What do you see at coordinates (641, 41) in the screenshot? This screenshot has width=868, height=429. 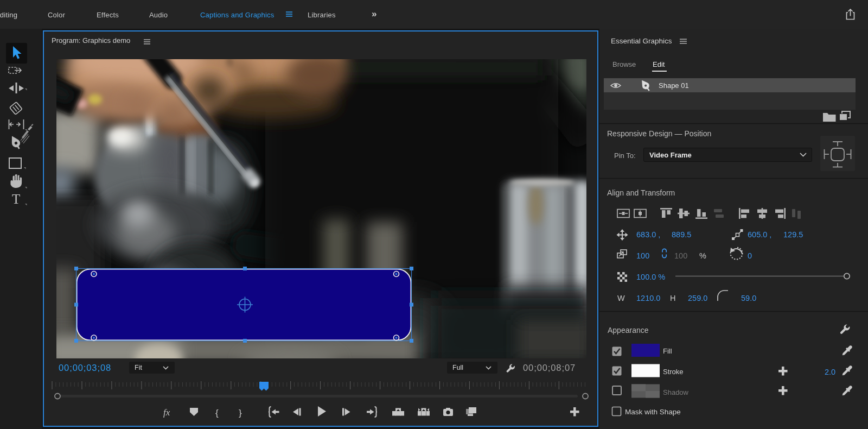 I see `svg-text: Essential Graphics` at bounding box center [641, 41].